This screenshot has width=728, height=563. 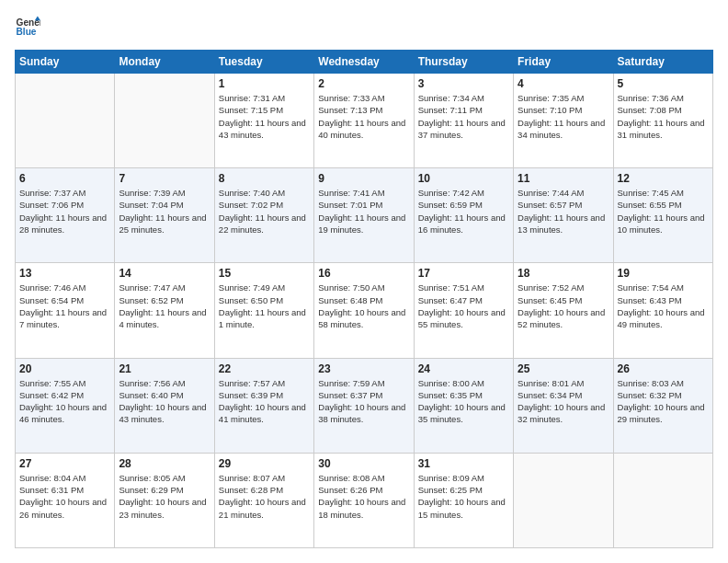 I want to click on calendar-cell: 9Sunrise: 7:41 AM Sunset: 7:01 PM Daylig…, so click(x=364, y=215).